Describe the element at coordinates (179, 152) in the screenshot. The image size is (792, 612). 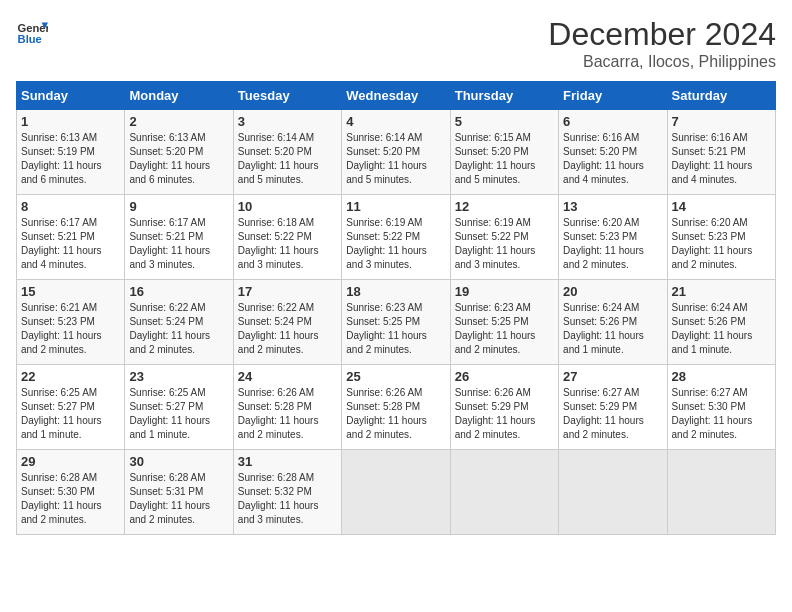
I see `calendar-cell: 2Sunrise: 6:13 AMSunset: 5:20 PMDaylight…` at that location.